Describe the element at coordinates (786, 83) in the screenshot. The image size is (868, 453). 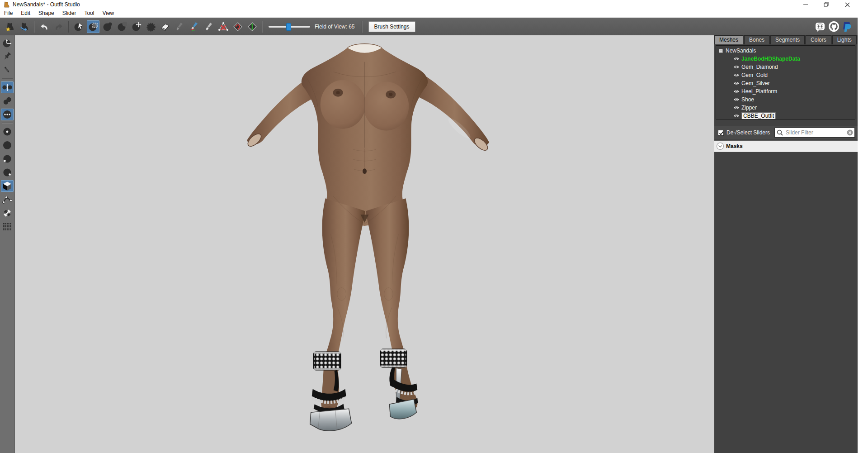
I see `tree-item: Gem_Silver` at that location.